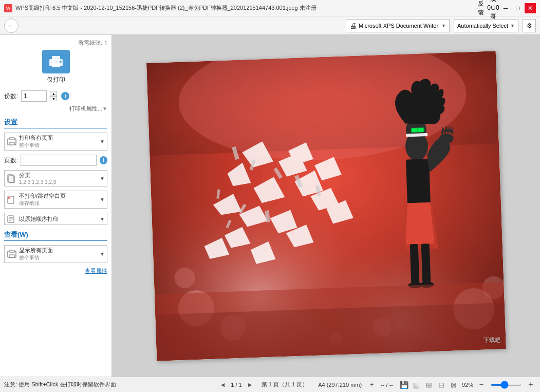 The height and width of the screenshot is (392, 540). Describe the element at coordinates (59, 178) in the screenshot. I see `collation-text: 分页 1,2,3 1,2,3 1,2,3` at that location.